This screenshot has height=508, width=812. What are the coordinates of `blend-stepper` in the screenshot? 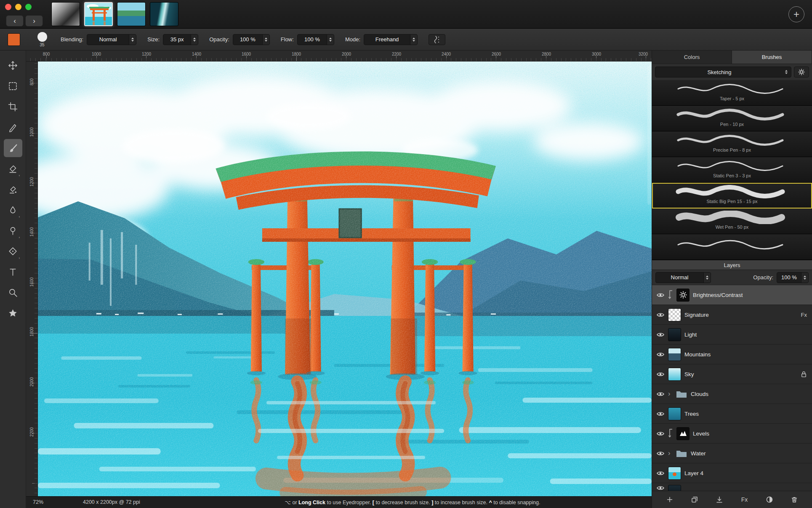 It's located at (707, 278).